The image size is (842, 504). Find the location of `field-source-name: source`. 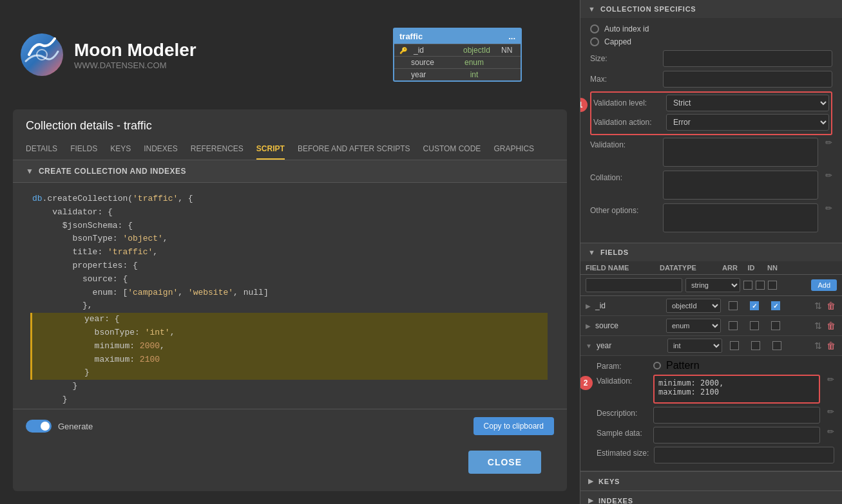

field-source-name: source is located at coordinates (430, 62).